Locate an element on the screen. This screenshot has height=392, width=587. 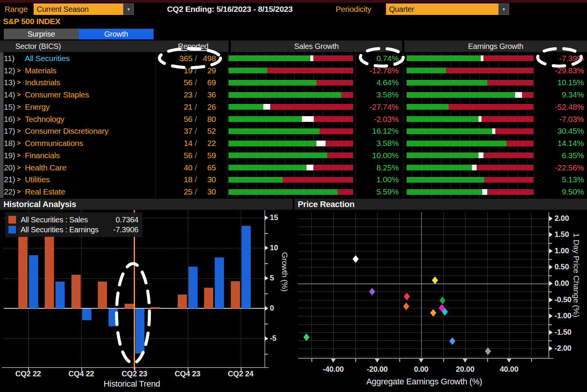
tab-surprise: Surprise is located at coordinates (41, 34).